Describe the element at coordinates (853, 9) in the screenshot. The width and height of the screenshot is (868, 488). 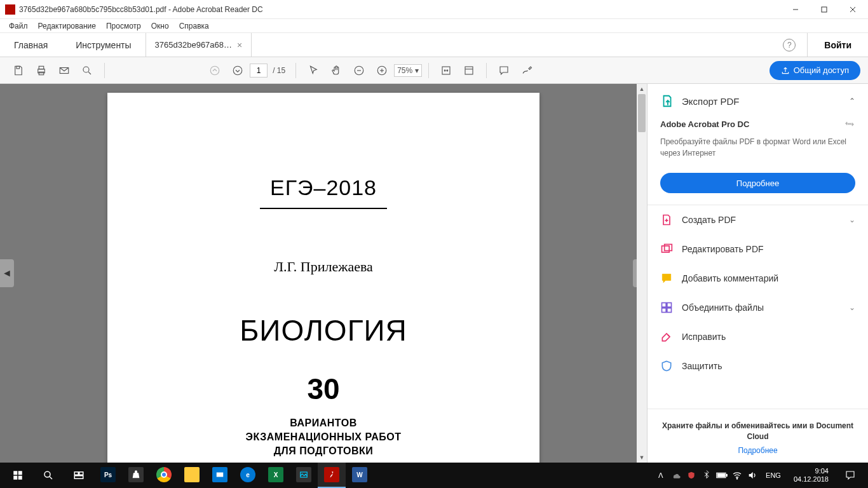
I see `close-button` at that location.